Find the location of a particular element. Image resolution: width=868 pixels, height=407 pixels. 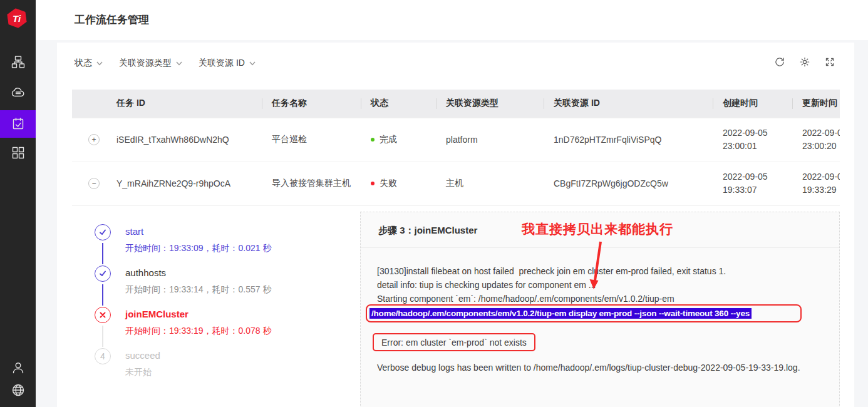

settings-button is located at coordinates (805, 62).